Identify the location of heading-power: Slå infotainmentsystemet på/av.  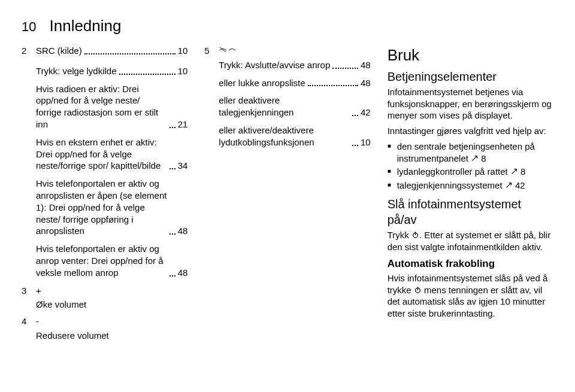
(471, 212).